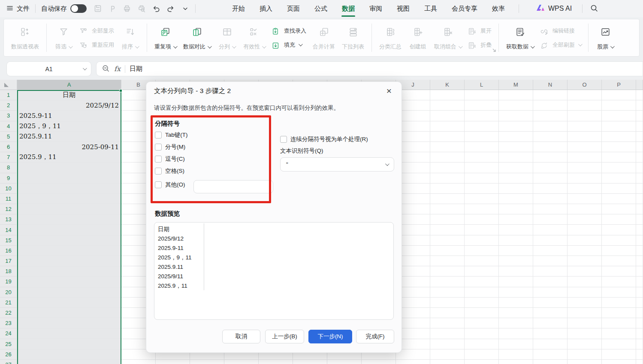 The image size is (643, 364). I want to click on cell-O16, so click(585, 251).